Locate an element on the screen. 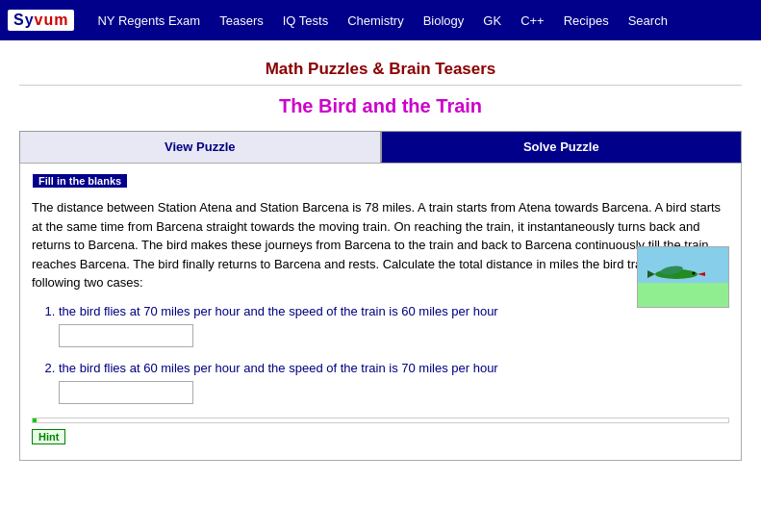 This screenshot has width=761, height=532. navbar: Syvum NY Regents Exam Teasers IQ Tests C… is located at coordinates (381, 20).